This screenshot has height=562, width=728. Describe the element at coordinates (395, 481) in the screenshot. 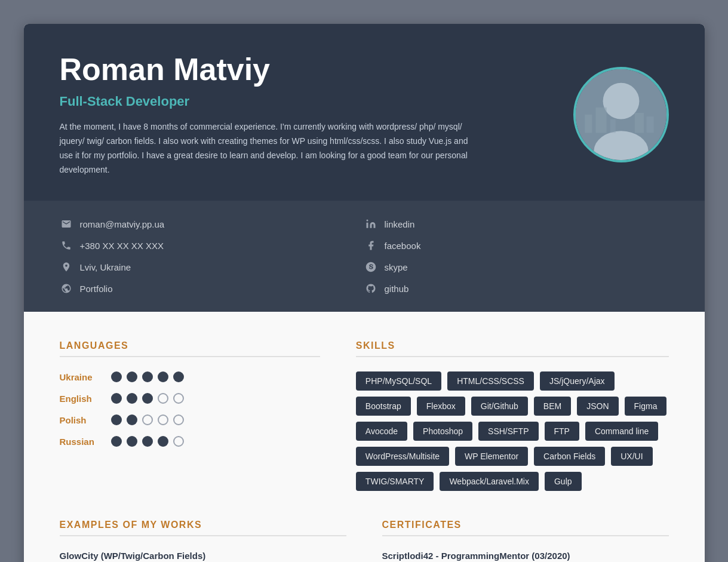

I see `skill-tag: TWIG/SMARTY` at that location.